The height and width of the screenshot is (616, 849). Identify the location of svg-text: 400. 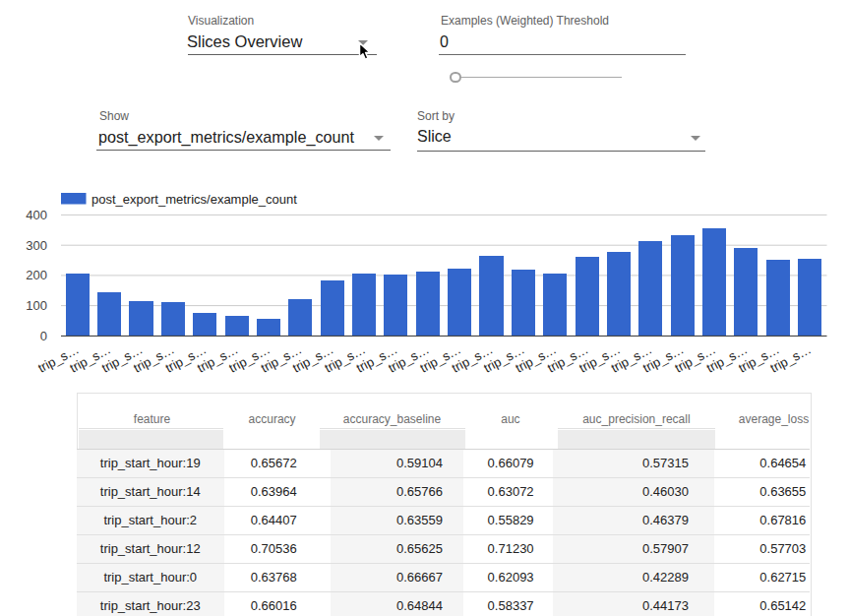
(36, 215).